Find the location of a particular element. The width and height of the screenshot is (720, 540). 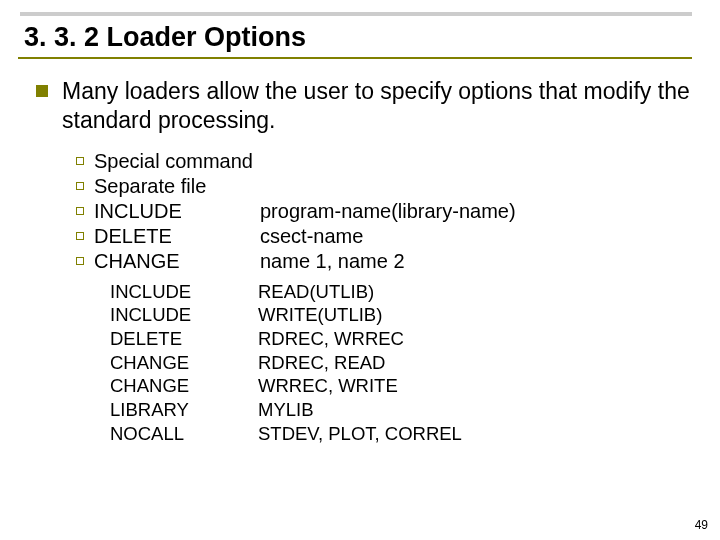

intro-text: Many loaders allow the user to specify o… is located at coordinates (377, 106).